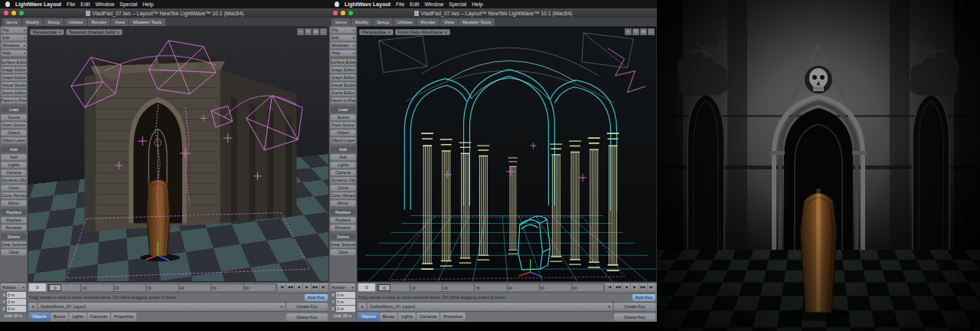 Image resolution: width=980 pixels, height=331 pixels. What do you see at coordinates (14, 196) in the screenshot?
I see `toolbar-button: Clone Hierarchy` at bounding box center [14, 196].